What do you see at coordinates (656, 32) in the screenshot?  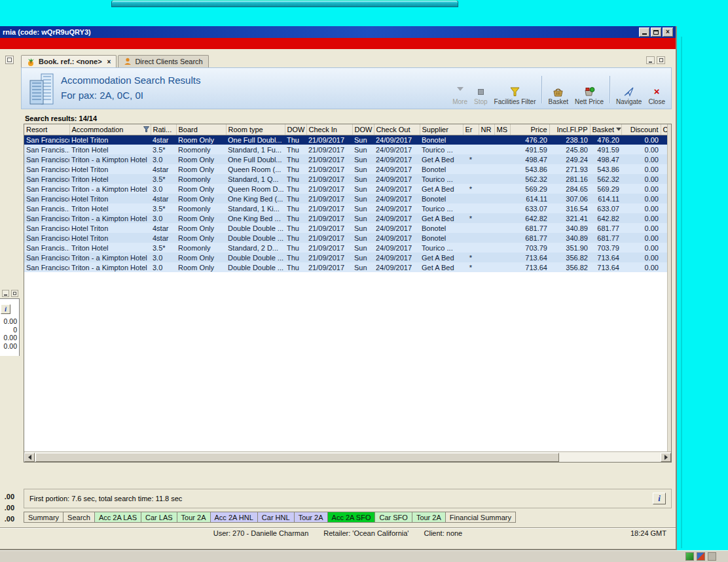 I see `restore-button` at bounding box center [656, 32].